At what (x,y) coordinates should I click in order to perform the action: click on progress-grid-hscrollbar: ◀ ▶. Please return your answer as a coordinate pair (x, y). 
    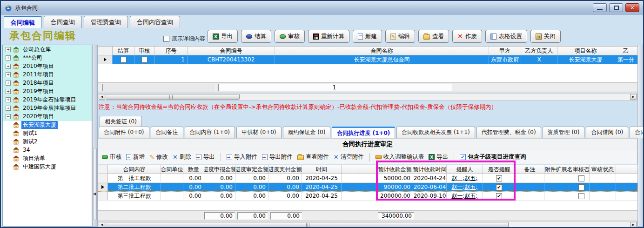
    Looking at the image, I should click on (368, 224).